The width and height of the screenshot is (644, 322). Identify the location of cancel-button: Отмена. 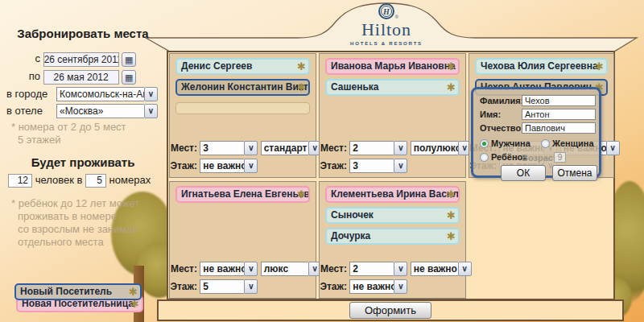
(575, 173).